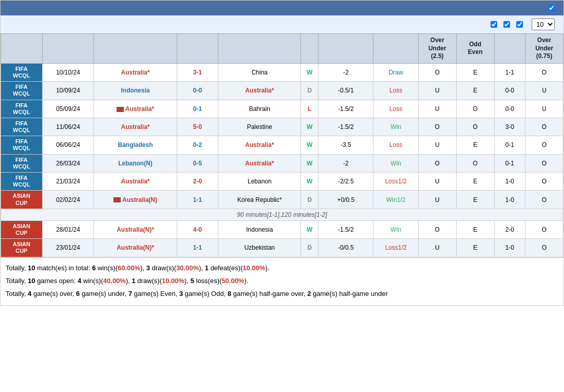 This screenshot has height=392, width=564. What do you see at coordinates (136, 145) in the screenshot?
I see `team1-cell: Bangladesh` at bounding box center [136, 145].